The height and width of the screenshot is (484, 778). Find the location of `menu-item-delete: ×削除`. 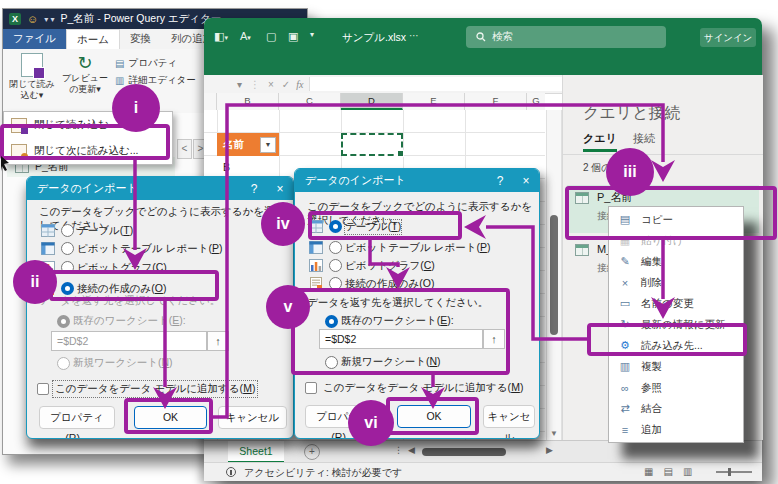

menu-item-delete: ×削除 is located at coordinates (676, 282).